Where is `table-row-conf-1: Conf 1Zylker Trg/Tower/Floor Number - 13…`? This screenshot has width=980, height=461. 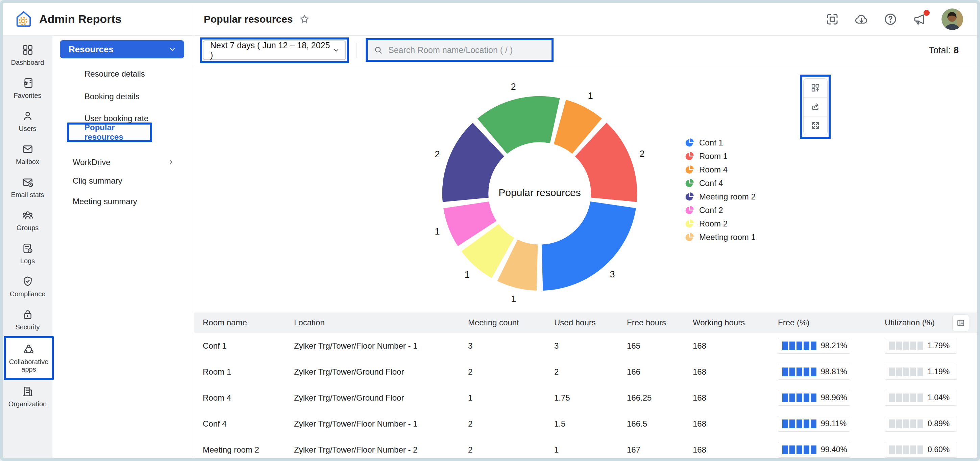 table-row-conf-1: Conf 1Zylker Trg/Tower/Floor Number - 13… is located at coordinates (586, 346).